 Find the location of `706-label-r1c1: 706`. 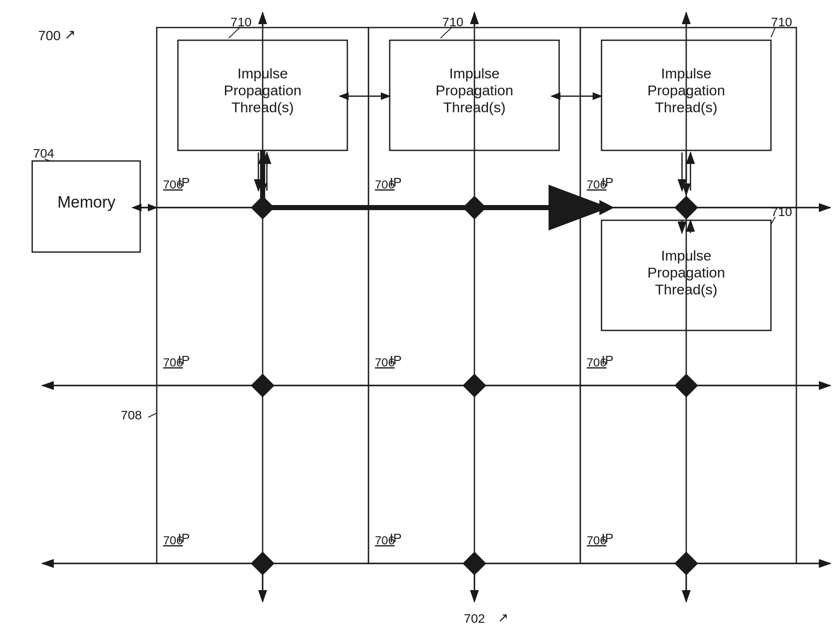

706-label-r1c1: 706 is located at coordinates (173, 185).